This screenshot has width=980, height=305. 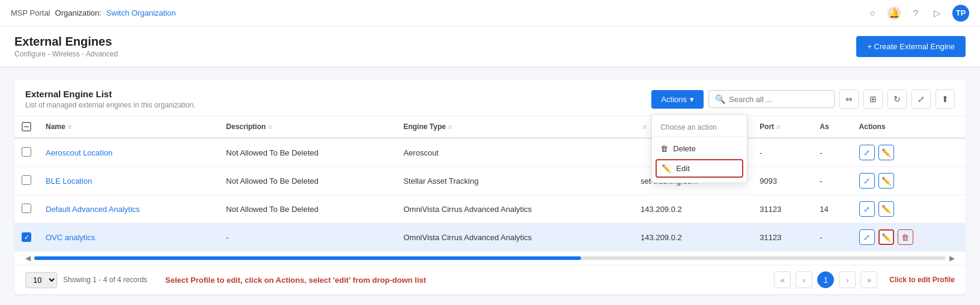 What do you see at coordinates (803, 99) in the screenshot?
I see `table-actions-right: Actions ▾ Choose an action 🗑 Delete ✏️ E…` at bounding box center [803, 99].